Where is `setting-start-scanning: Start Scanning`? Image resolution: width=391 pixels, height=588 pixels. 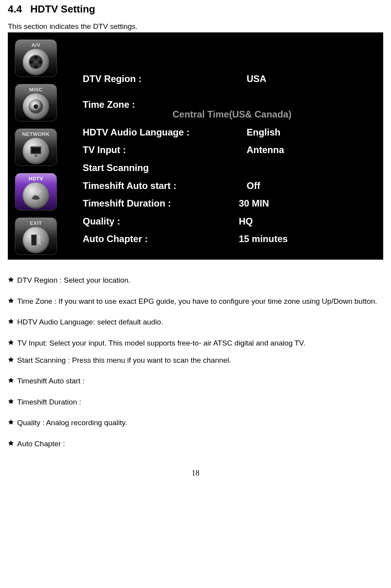
setting-start-scanning: Start Scanning is located at coordinates (225, 168).